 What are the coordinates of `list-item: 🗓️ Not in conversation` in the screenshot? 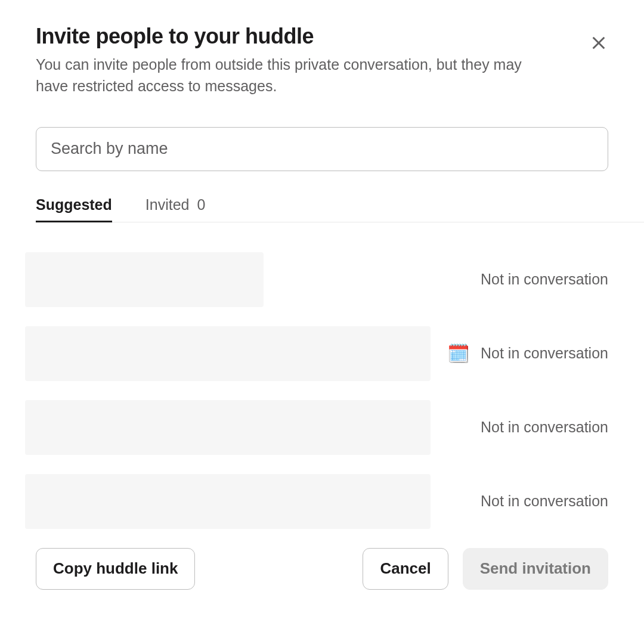 It's located at (317, 354).